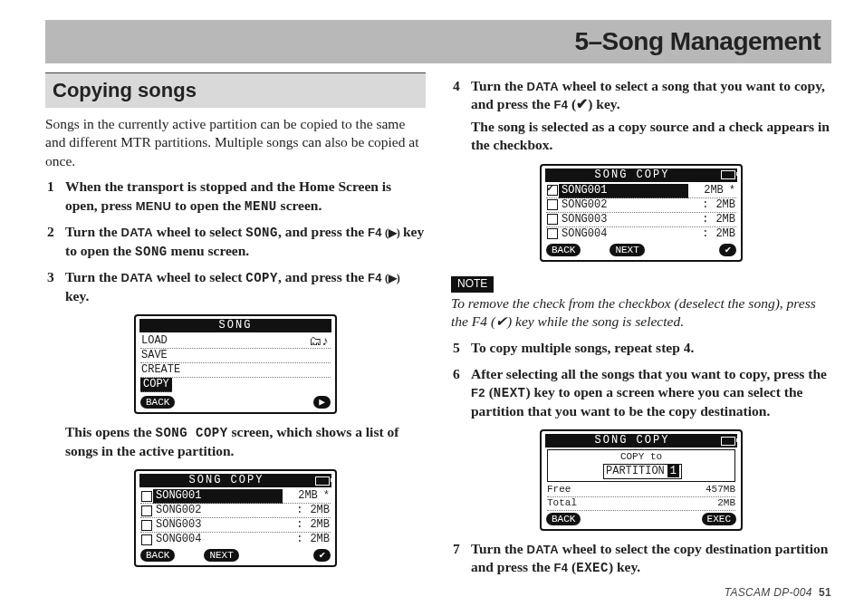 The width and height of the screenshot is (864, 616). I want to click on step-6: After selecting all the songs that you w…, so click(641, 393).